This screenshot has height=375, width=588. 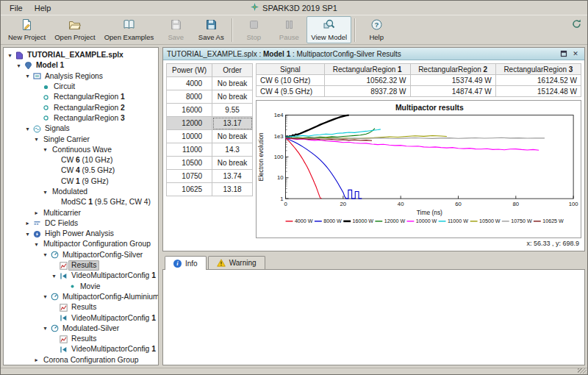 What do you see at coordinates (210, 97) in the screenshot?
I see `power-table-row: 8000No break` at bounding box center [210, 97].